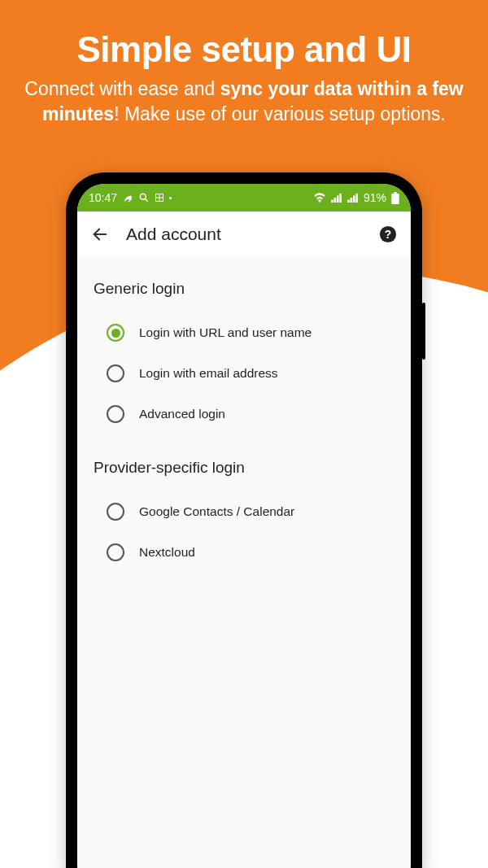 The width and height of the screenshot is (488, 868). What do you see at coordinates (225, 333) in the screenshot?
I see `option-label: Login with URL and user name` at bounding box center [225, 333].